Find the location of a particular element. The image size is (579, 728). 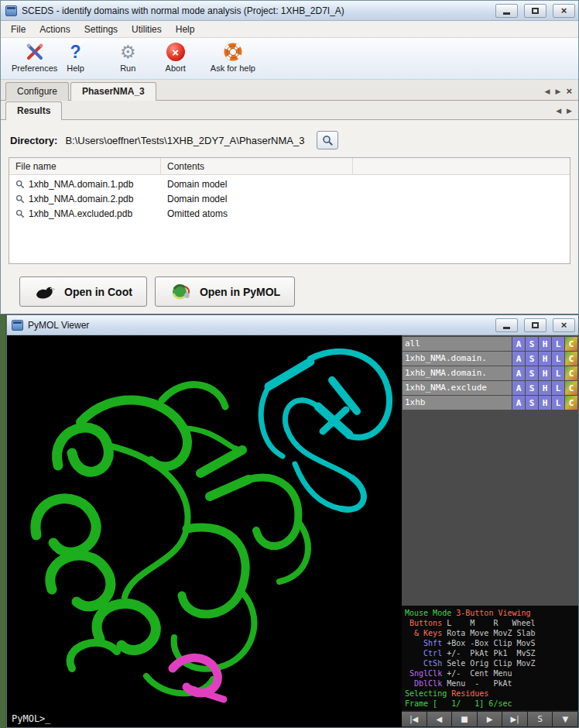

main-tab-bar: Configure PhaserNMA_3 ◀ ▶ × is located at coordinates (290, 90).